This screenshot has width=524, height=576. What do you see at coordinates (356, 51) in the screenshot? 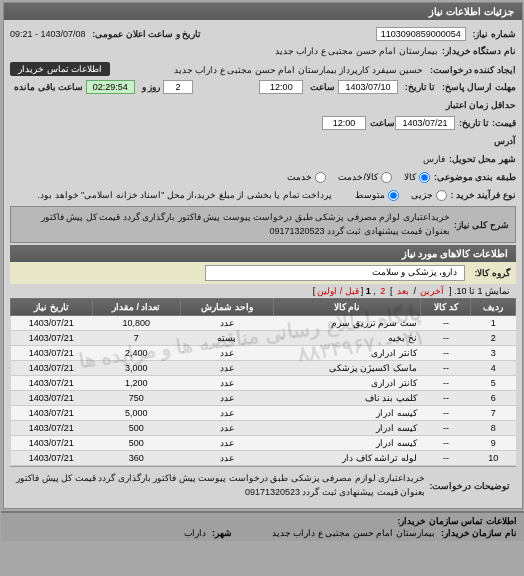
I see `org-value: بیمارستان امام حسن مجتبی ع داراب جدید` at bounding box center [356, 51].